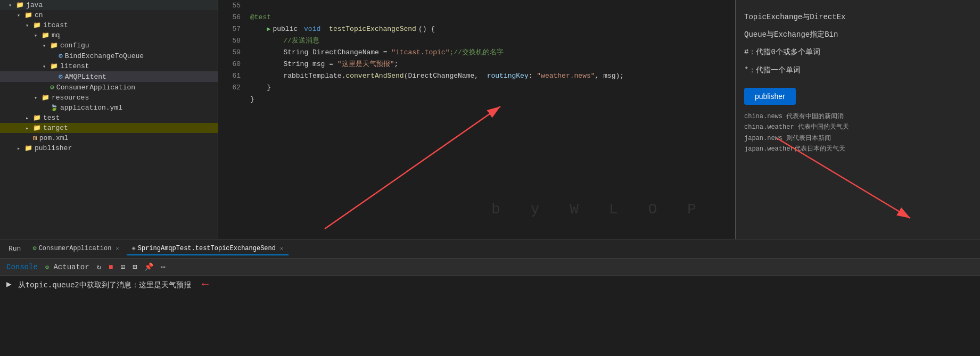 This screenshot has width=980, height=356. What do you see at coordinates (55, 128) in the screenshot?
I see `sidebar-item-label: target` at bounding box center [55, 128].